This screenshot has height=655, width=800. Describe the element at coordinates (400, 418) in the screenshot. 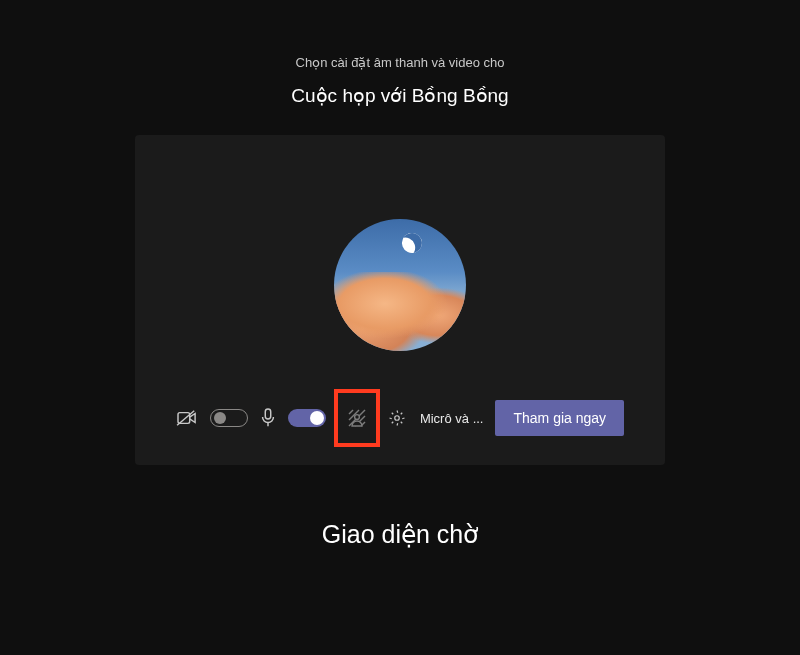

I see `prejoin-control-bar: Micrô và ... Tham gia ngay` at that location.